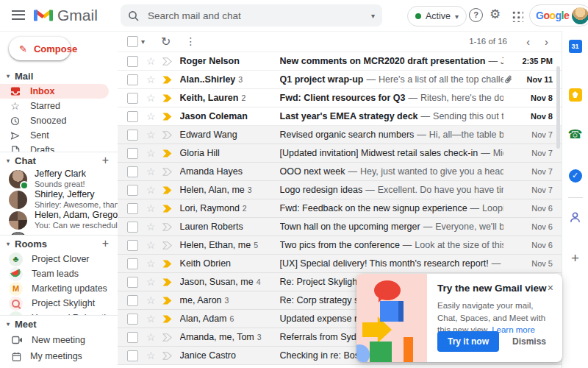 Image resolution: width=588 pixels, height=368 pixels. What do you see at coordinates (54, 91) in the screenshot?
I see `sidebar-item-inbox: Inbox` at bounding box center [54, 91].